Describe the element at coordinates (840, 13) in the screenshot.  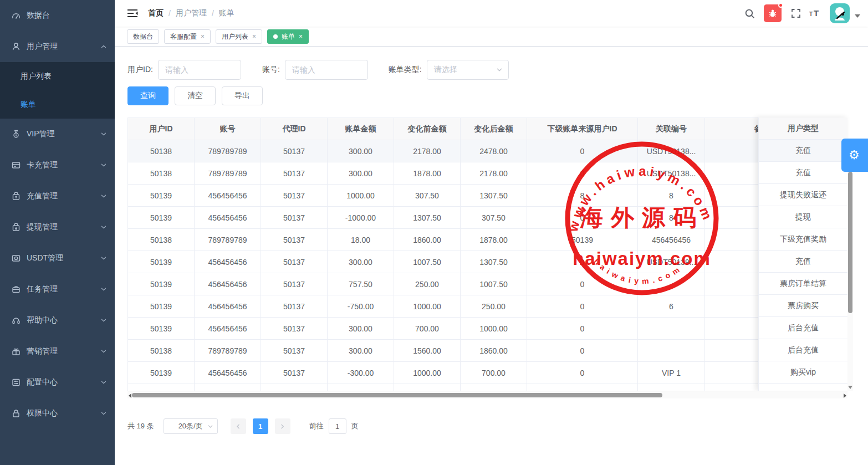
I see `avatar` at that location.